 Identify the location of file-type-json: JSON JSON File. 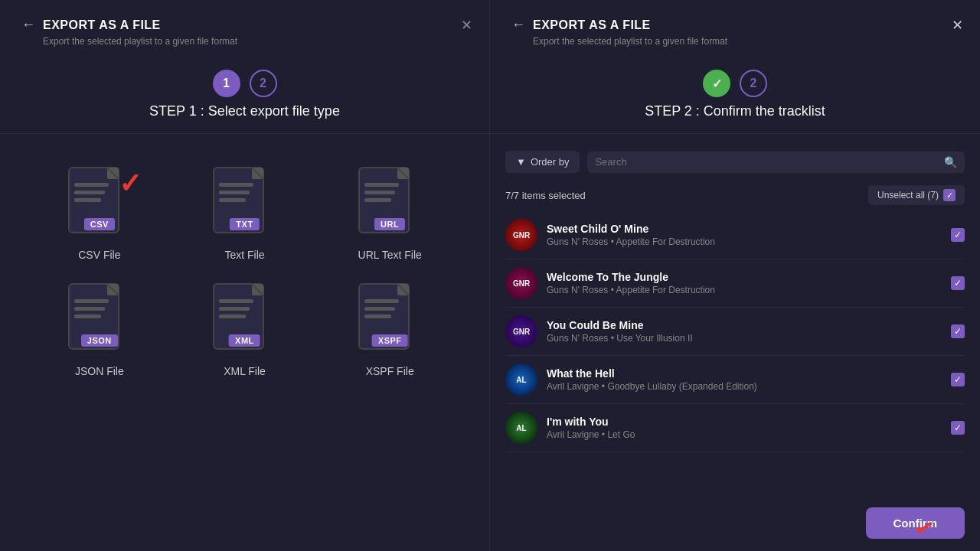
(100, 327).